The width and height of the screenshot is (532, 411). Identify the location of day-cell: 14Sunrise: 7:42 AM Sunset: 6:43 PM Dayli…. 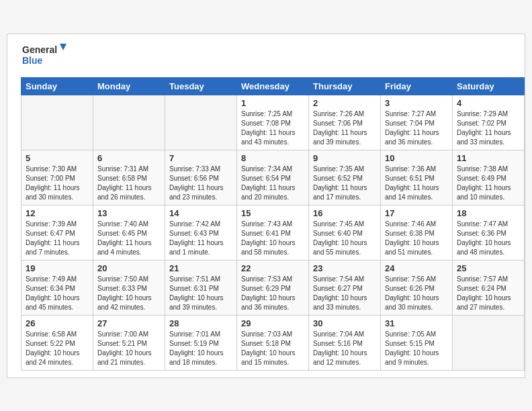
(202, 232).